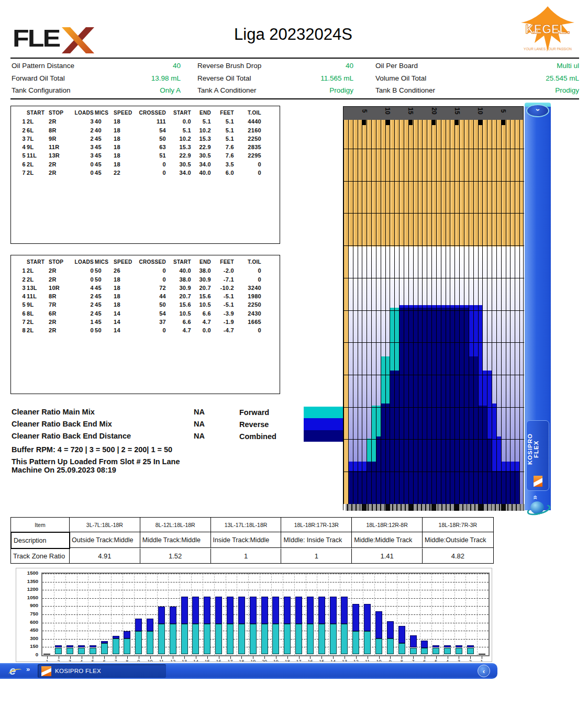  I want to click on cell: 63, so click(152, 147).